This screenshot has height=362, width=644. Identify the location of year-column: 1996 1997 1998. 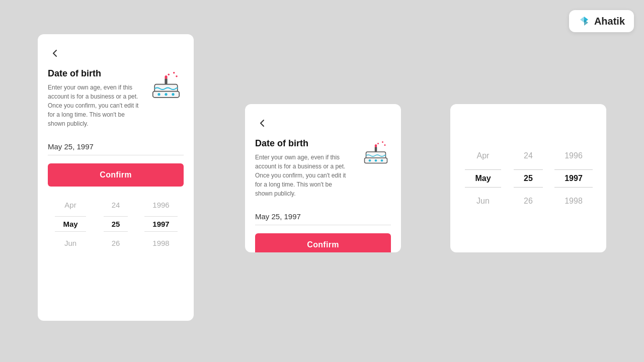
(161, 224).